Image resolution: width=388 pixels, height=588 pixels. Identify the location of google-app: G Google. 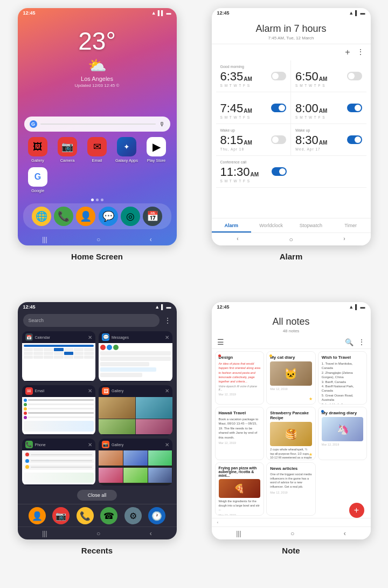
(38, 180).